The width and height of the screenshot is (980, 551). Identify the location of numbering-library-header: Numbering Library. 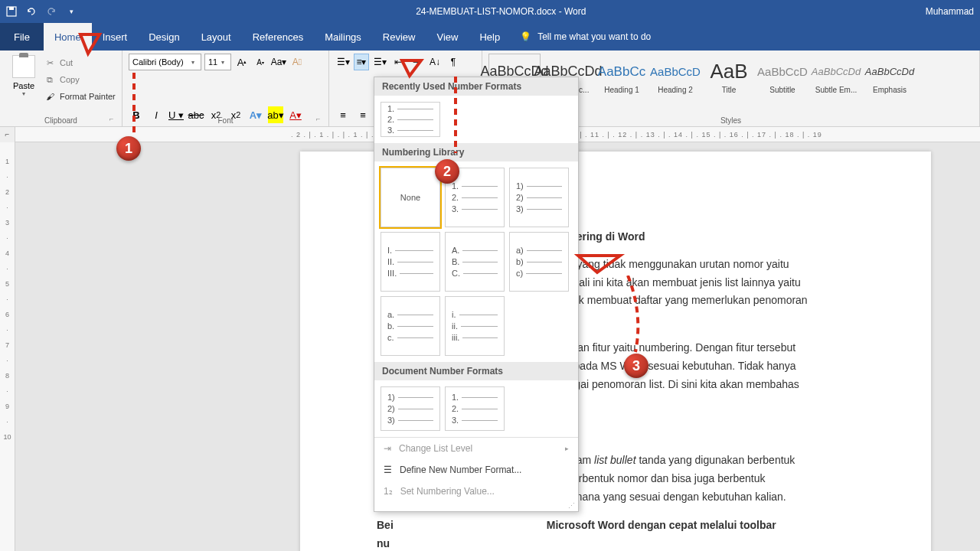
(476, 152).